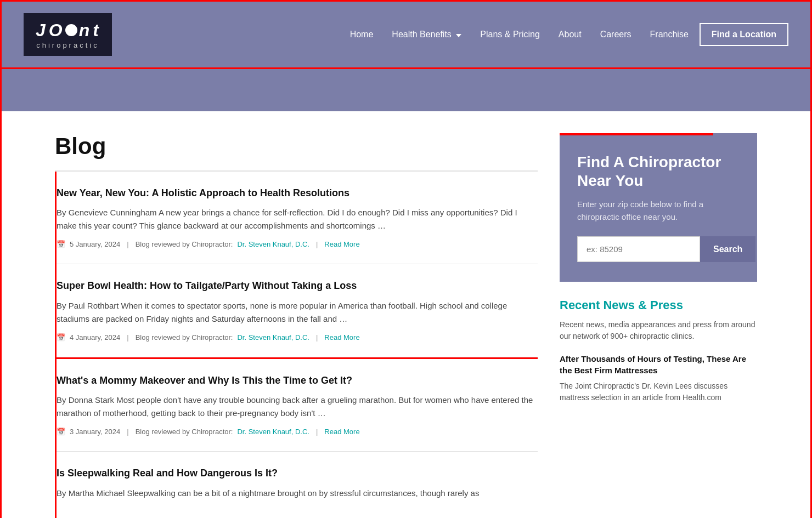 This screenshot has height=518, width=812. I want to click on find-chiropractor-widget: Find A Chiropractor Near You Enter your …, so click(658, 207).